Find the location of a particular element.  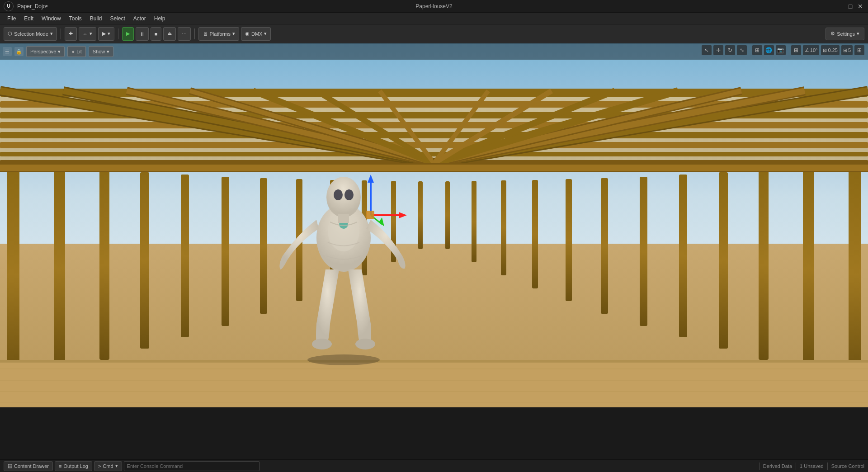

layout-icon: ⊞ is located at coordinates (859, 50).